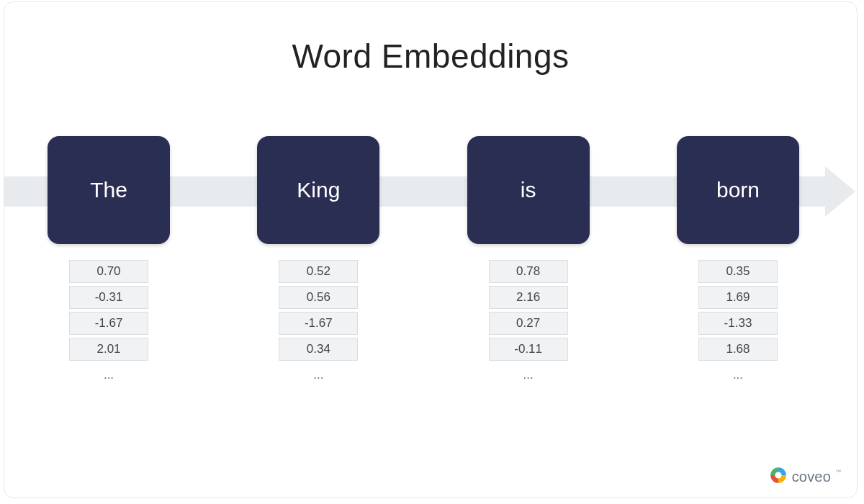 Image resolution: width=864 pixels, height=504 pixels. Describe the element at coordinates (778, 477) in the screenshot. I see `coveo-logo-icon` at that location.